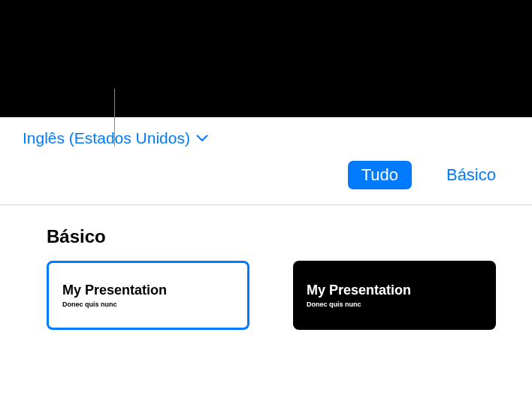 This screenshot has height=402, width=532. What do you see at coordinates (394, 295) in the screenshot?
I see `template-black-basic: My Presentation Donec quis nunc` at bounding box center [394, 295].